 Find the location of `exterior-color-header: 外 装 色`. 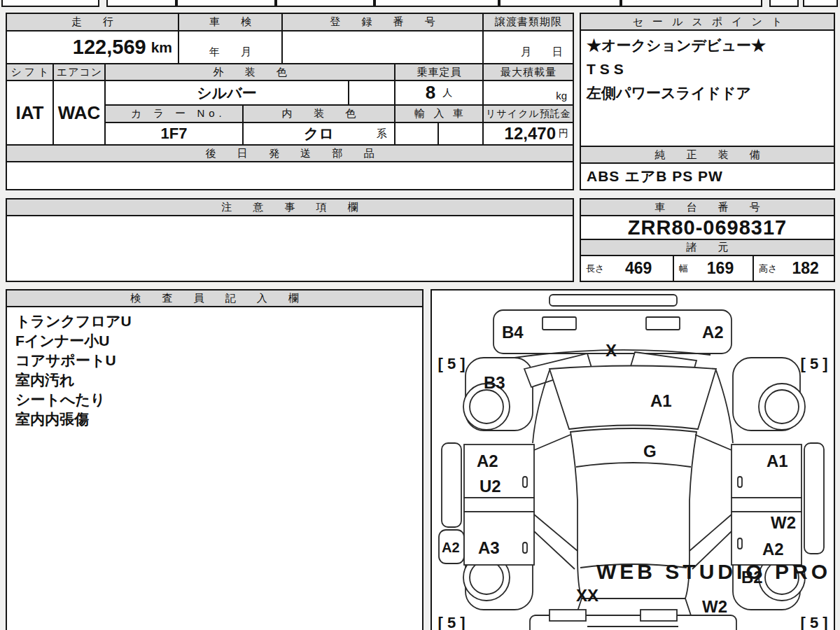

exterior-color-header: 外 装 色 is located at coordinates (250, 72).